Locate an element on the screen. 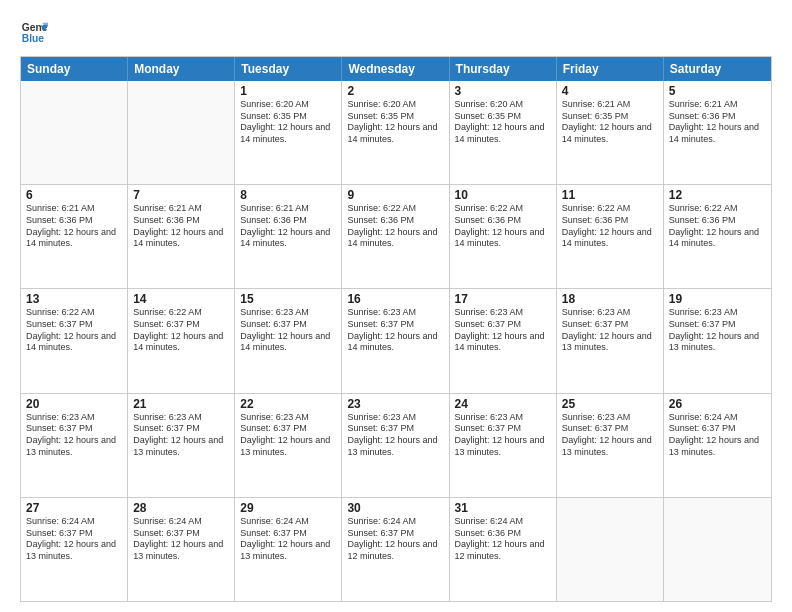 The width and height of the screenshot is (792, 612). weekday-header: Saturday is located at coordinates (718, 69).